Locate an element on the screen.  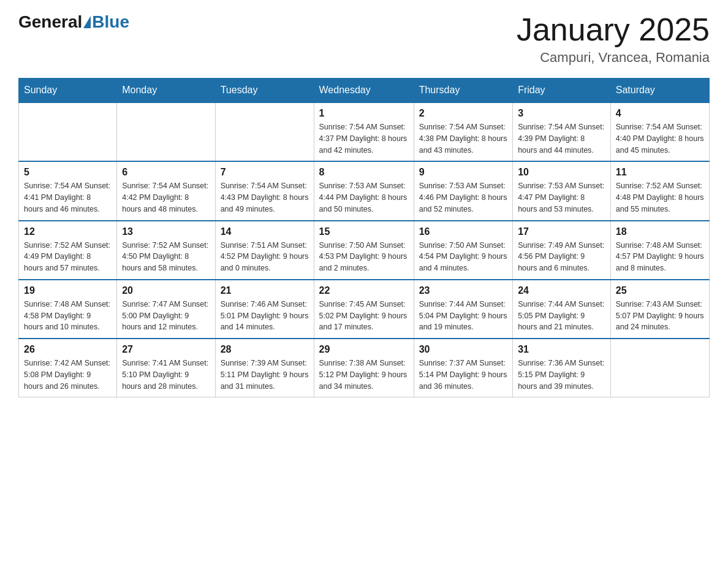
page-header: General Blue January 2025 Campuri, Vranc… is located at coordinates (364, 39).